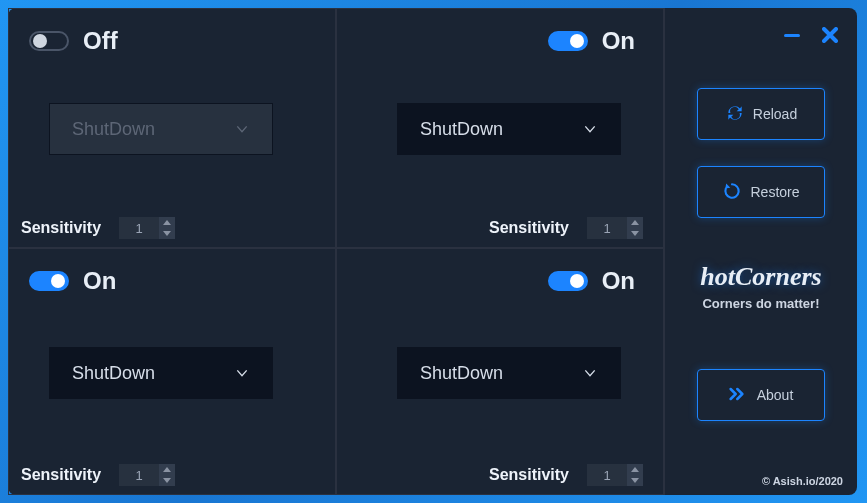  I want to click on toggle-row: Off, so click(172, 32).